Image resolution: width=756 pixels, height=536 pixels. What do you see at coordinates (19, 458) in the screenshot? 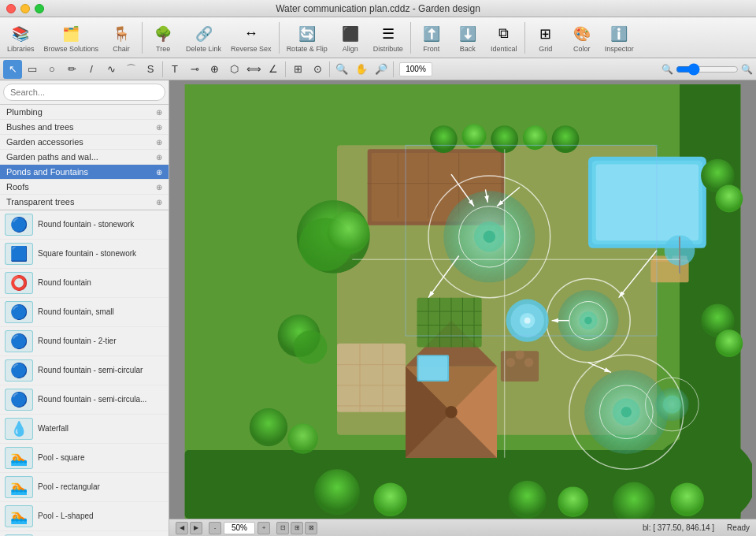
I see `item-thumb-8: 🏊` at bounding box center [19, 458].